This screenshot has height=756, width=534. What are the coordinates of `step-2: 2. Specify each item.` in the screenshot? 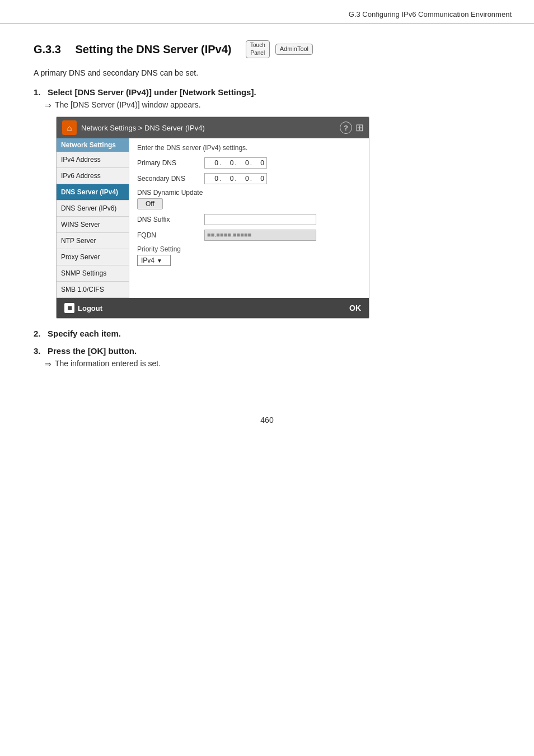 It's located at (267, 334).